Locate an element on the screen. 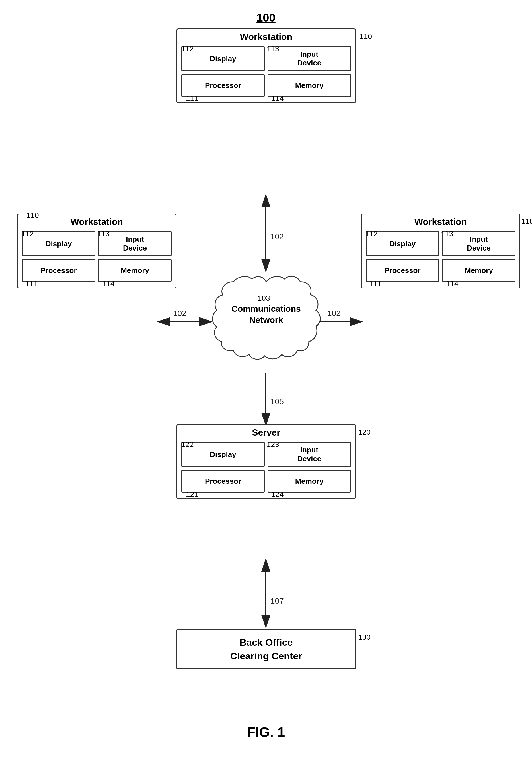 The image size is (532, 757). server-input-ref: 123 is located at coordinates (273, 444).